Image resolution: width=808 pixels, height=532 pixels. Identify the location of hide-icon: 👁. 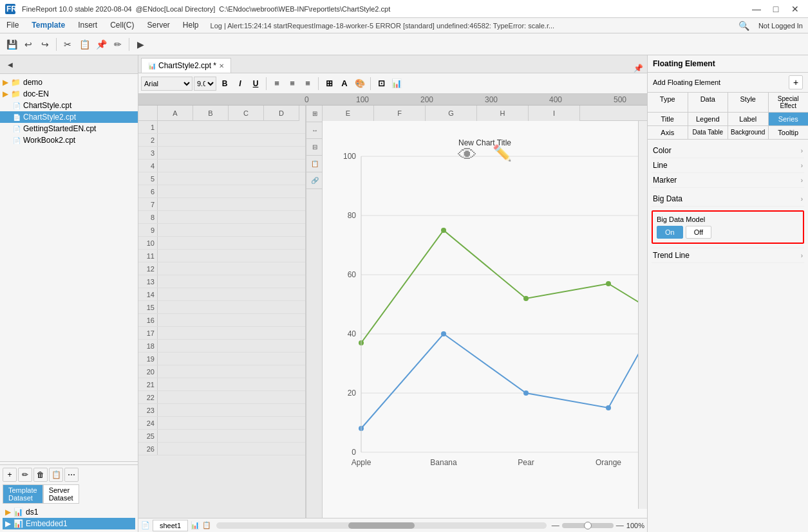
(467, 155).